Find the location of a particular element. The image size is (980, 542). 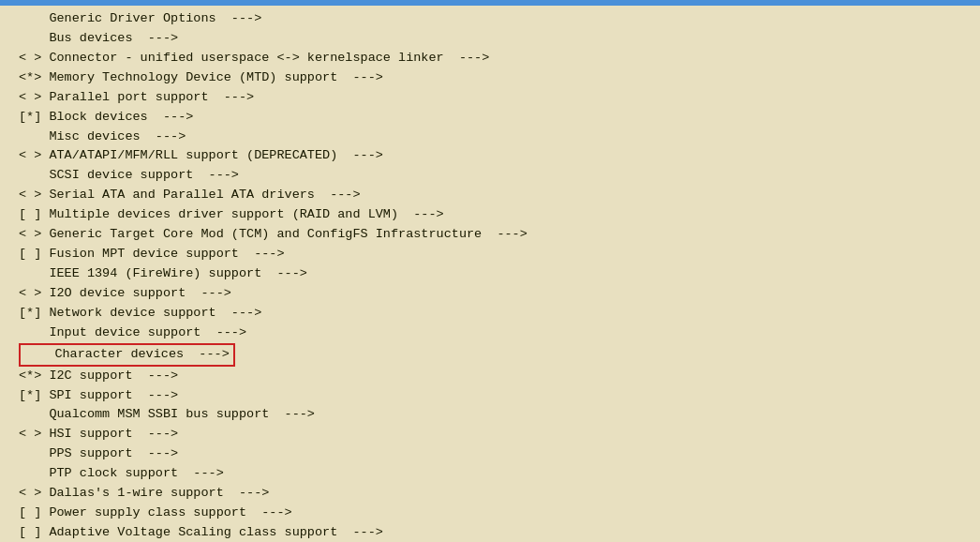

list-item: [*] SPI support ---> is located at coordinates (490, 396).